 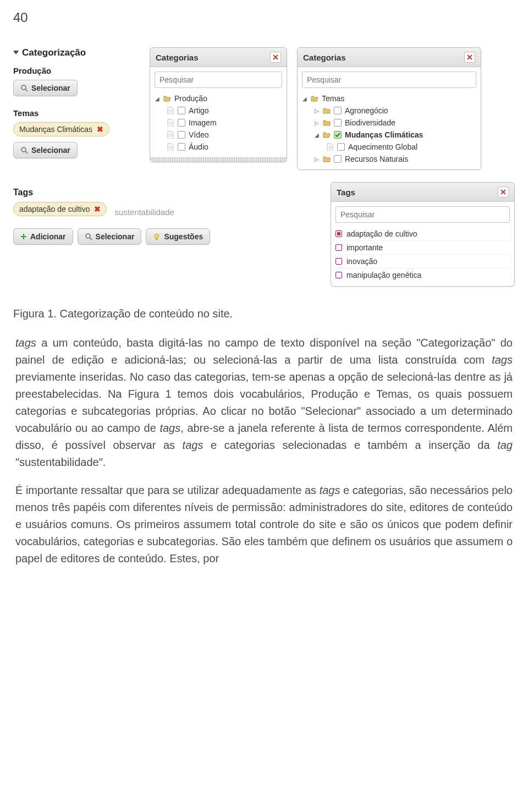 What do you see at coordinates (264, 309) in the screenshot?
I see `figure-caption: Figura 1. Categorização de conteúdo no s…` at bounding box center [264, 309].